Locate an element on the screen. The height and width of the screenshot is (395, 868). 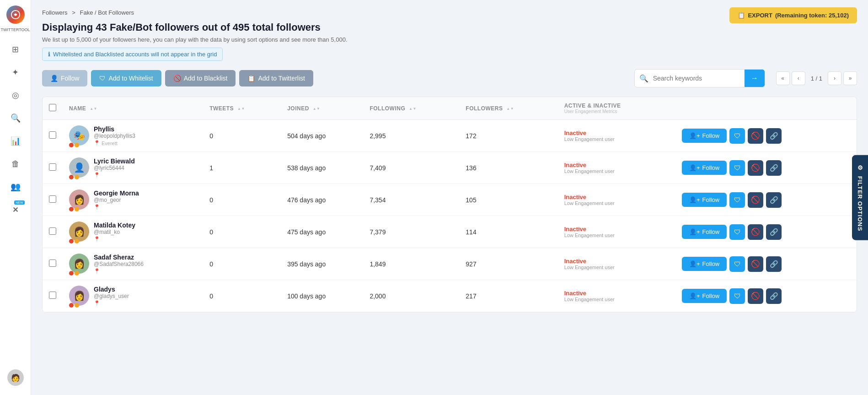
export-button: 📋 EXPORT (Remaining token: 25,102) is located at coordinates (793, 16).